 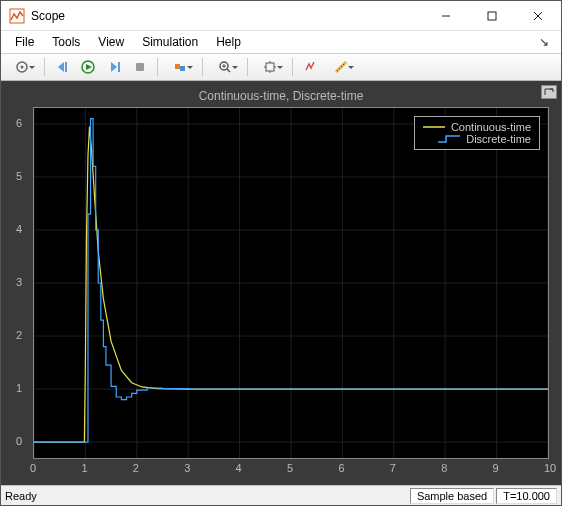 I want to click on y-tick-label: 2, so click(x=22, y=335).